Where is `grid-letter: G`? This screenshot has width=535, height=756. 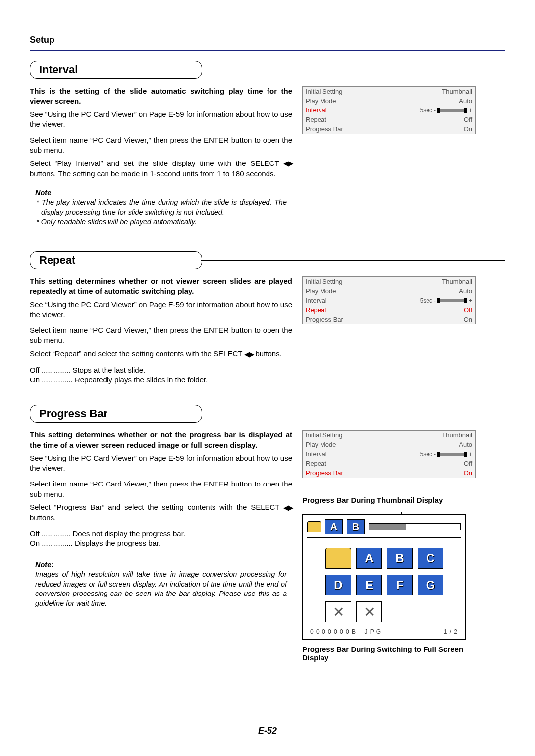 grid-letter: G is located at coordinates (430, 585).